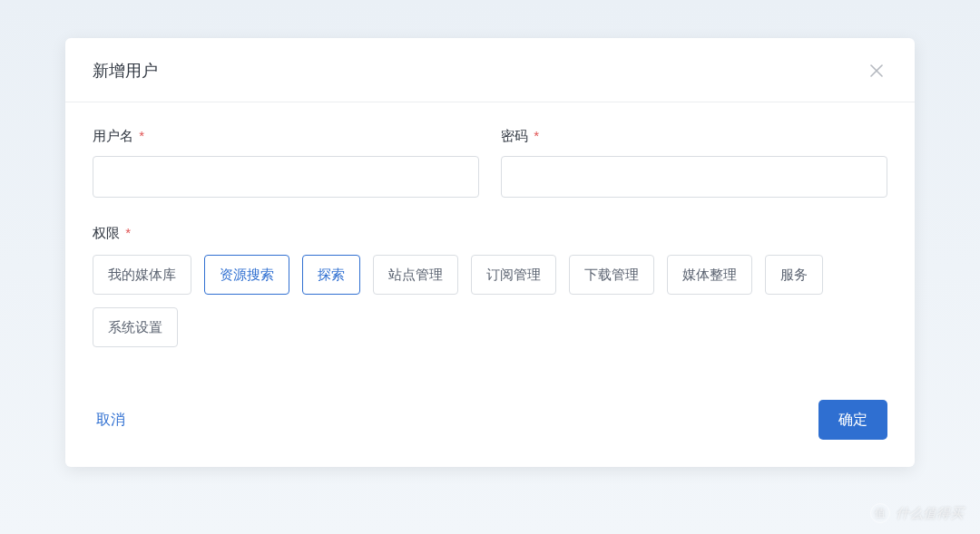  Describe the element at coordinates (125, 71) in the screenshot. I see `modal-title: 新增用户` at that location.